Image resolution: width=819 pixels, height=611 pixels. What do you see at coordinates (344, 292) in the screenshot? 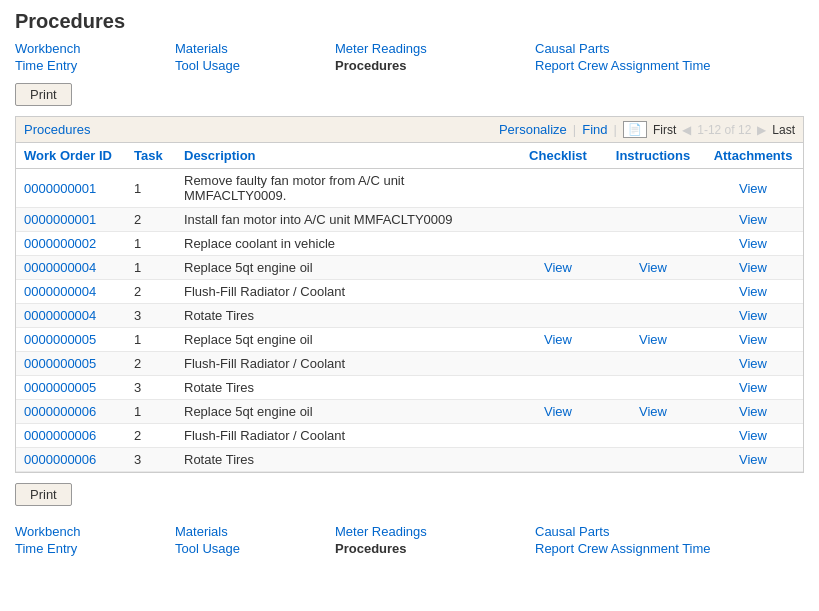
I see `description-cell: Flush-Fill Radiator / Coolant` at bounding box center [344, 292].